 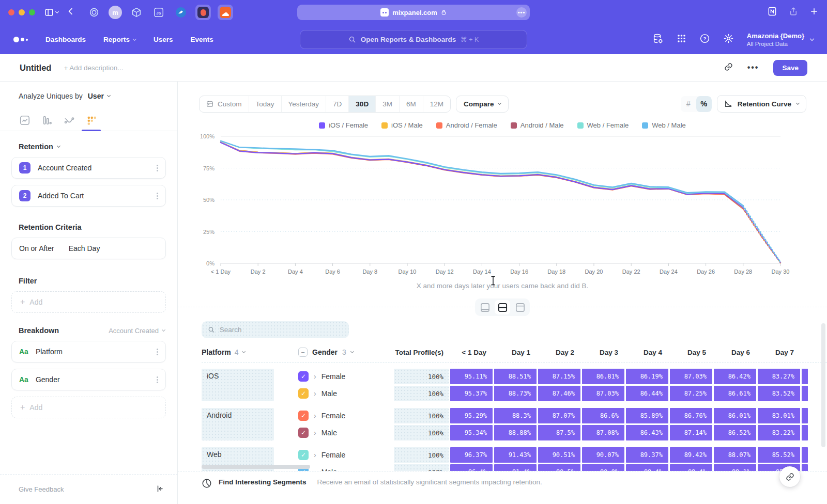 I want to click on global-search: Open Reports & Dashboards ⌘ + K, so click(x=414, y=39).